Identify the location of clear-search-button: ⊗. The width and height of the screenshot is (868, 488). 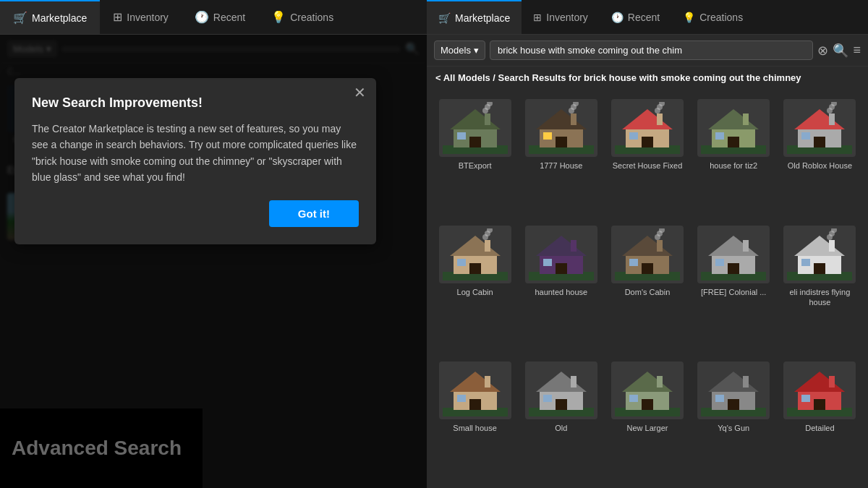
(823, 51).